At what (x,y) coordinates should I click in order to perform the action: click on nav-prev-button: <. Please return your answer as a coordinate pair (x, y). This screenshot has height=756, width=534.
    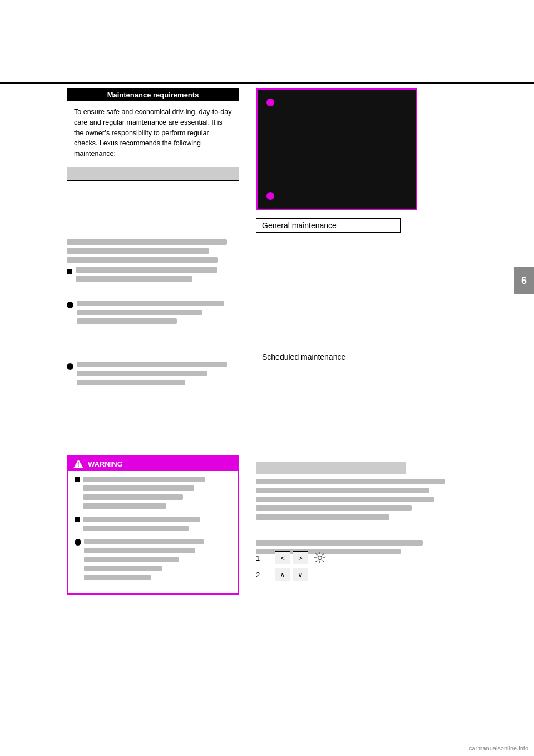
    Looking at the image, I should click on (283, 558).